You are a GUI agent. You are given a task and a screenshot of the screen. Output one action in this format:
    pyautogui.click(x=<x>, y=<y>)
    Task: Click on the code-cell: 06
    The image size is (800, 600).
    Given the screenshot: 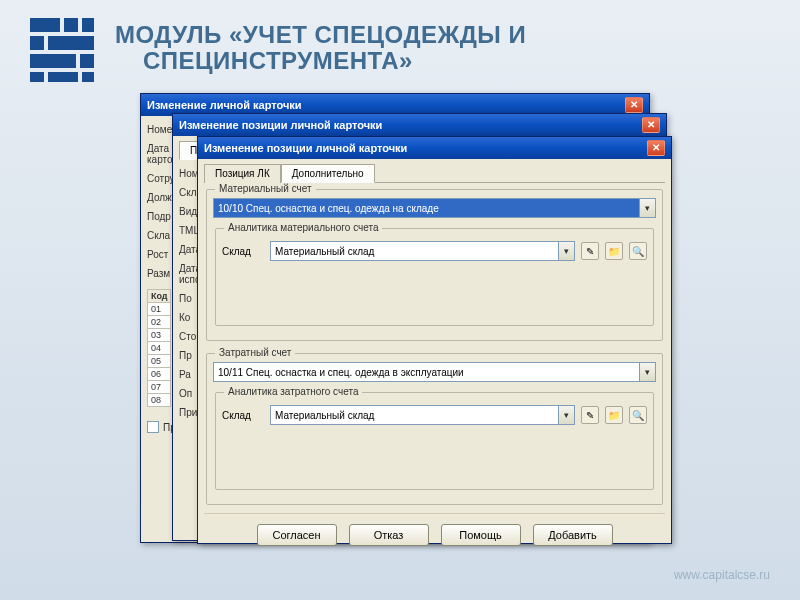 What is the action you would take?
    pyautogui.click(x=159, y=374)
    